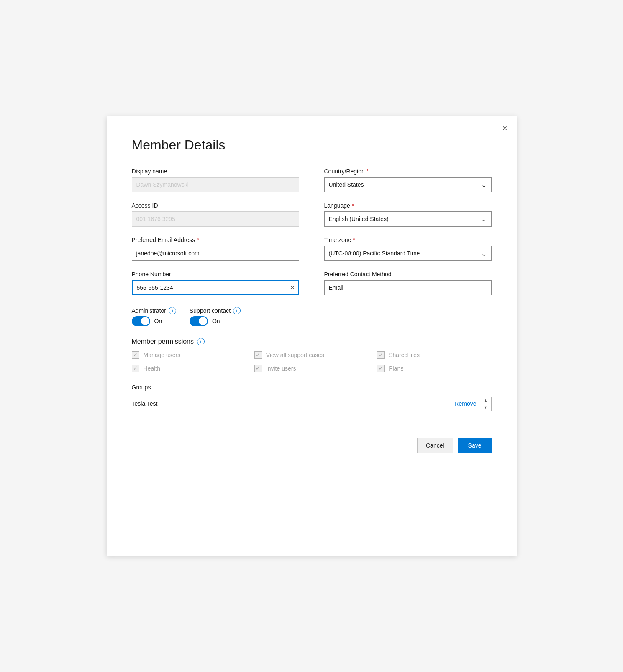 This screenshot has width=623, height=672. Describe the element at coordinates (312, 355) in the screenshot. I see `permissions-section: Member permissions i ✓ Manage users ✓ Vi…` at that location.